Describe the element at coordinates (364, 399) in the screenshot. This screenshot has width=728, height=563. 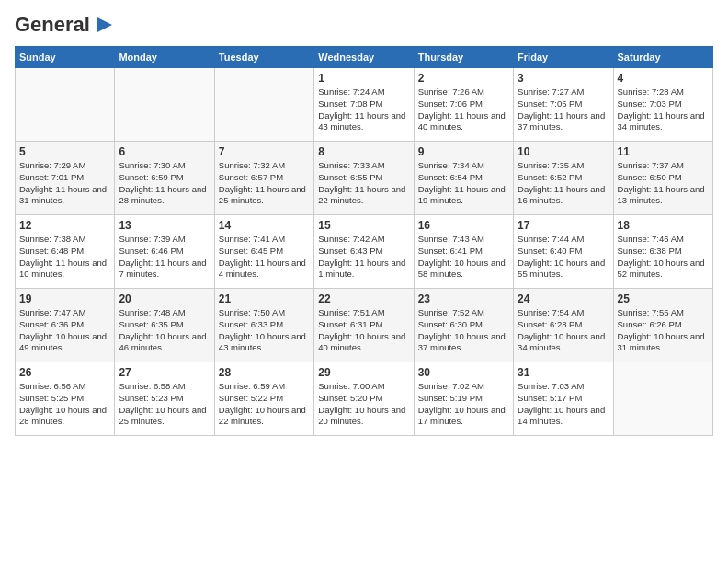
I see `calendar-cell: 29Sunrise: 7:00 AMSunset: 5:20 PMDayligh…` at that location.